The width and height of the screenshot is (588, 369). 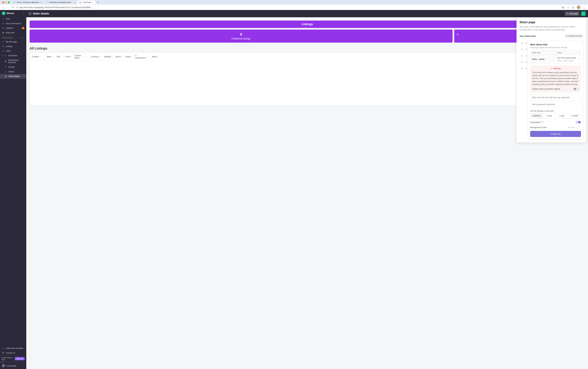 What do you see at coordinates (3, 7) in the screenshot?
I see `back-button: ←` at bounding box center [3, 7].